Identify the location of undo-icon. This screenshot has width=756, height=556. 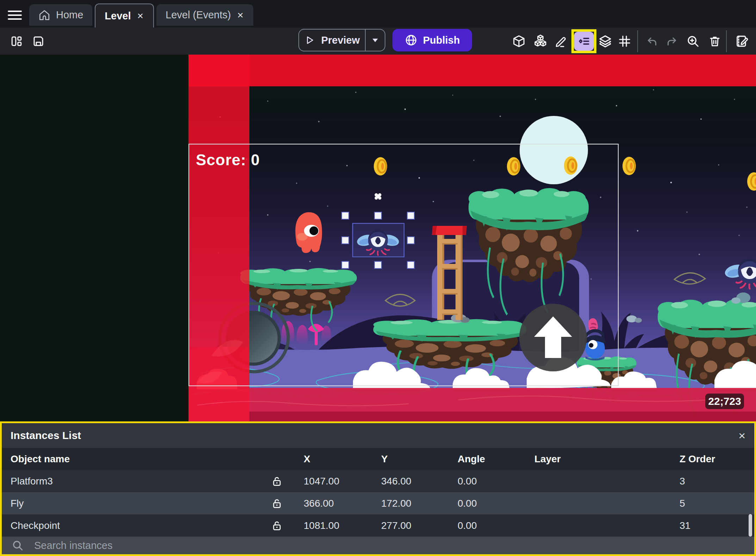
(652, 41).